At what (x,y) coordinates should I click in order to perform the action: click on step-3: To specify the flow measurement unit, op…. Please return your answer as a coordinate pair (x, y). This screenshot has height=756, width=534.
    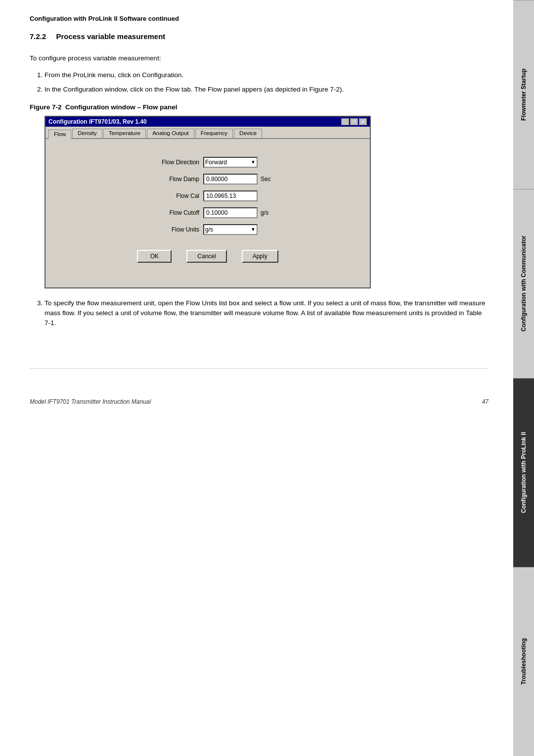
    Looking at the image, I should click on (267, 314).